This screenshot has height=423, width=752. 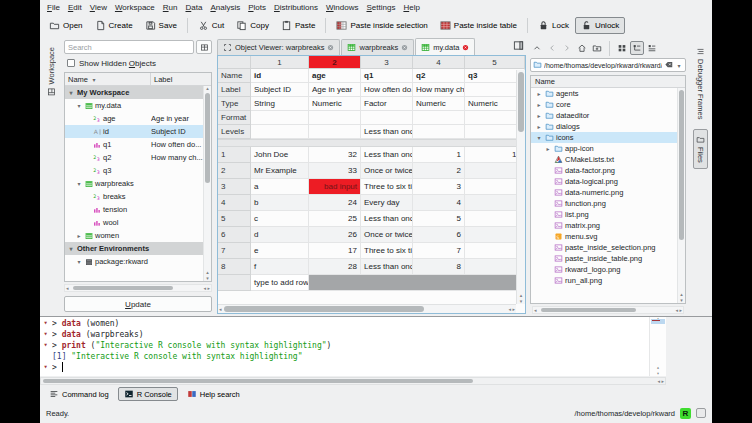 I want to click on paste-button: Paste, so click(x=298, y=26).